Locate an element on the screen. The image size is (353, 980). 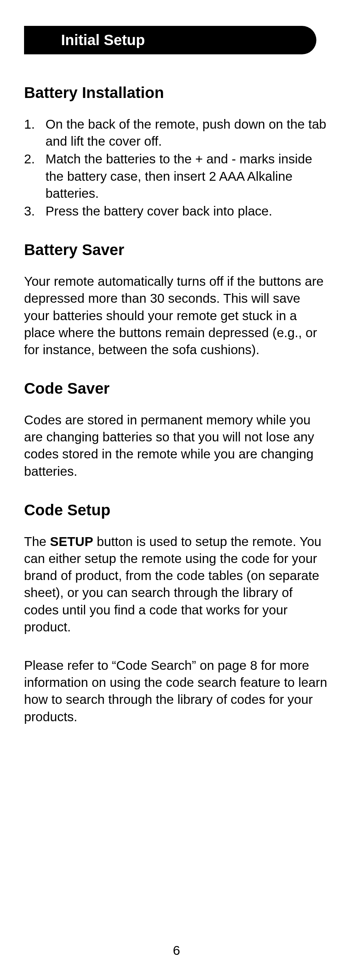
heading-code-setup: Code Setup is located at coordinates (177, 510).